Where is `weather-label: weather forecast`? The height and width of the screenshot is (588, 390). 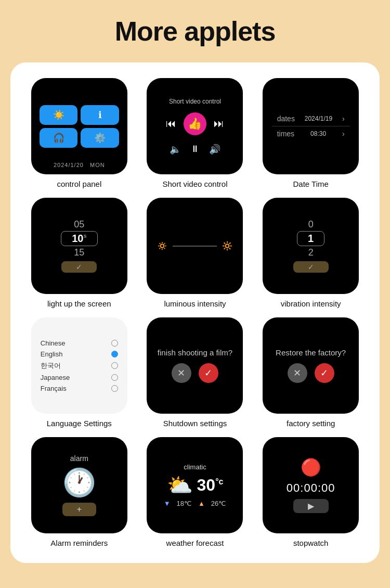
weather-label: weather forecast is located at coordinates (196, 543).